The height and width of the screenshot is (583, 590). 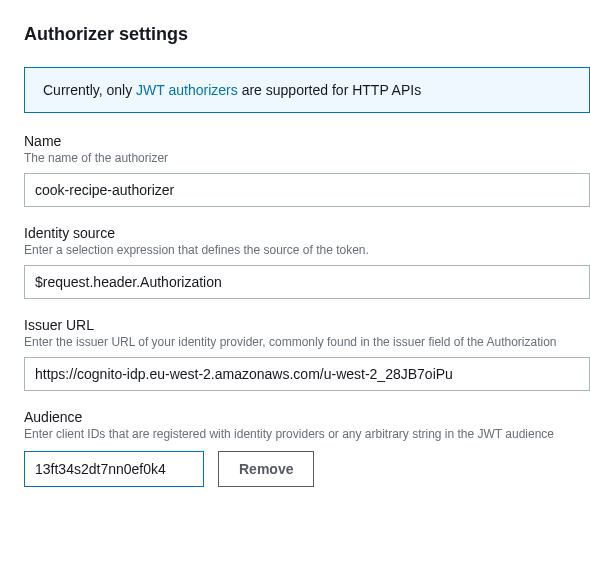 What do you see at coordinates (90, 90) in the screenshot?
I see `info-alert-text-prefix: Currently, only` at bounding box center [90, 90].